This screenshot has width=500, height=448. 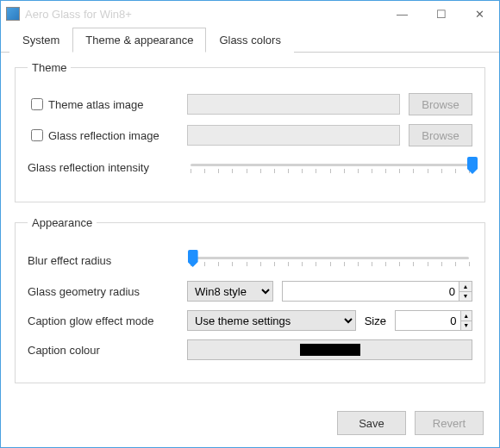 What do you see at coordinates (250, 320) in the screenshot?
I see `glow-mode-row: Caption glow effect mode Use theme setti…` at bounding box center [250, 320].